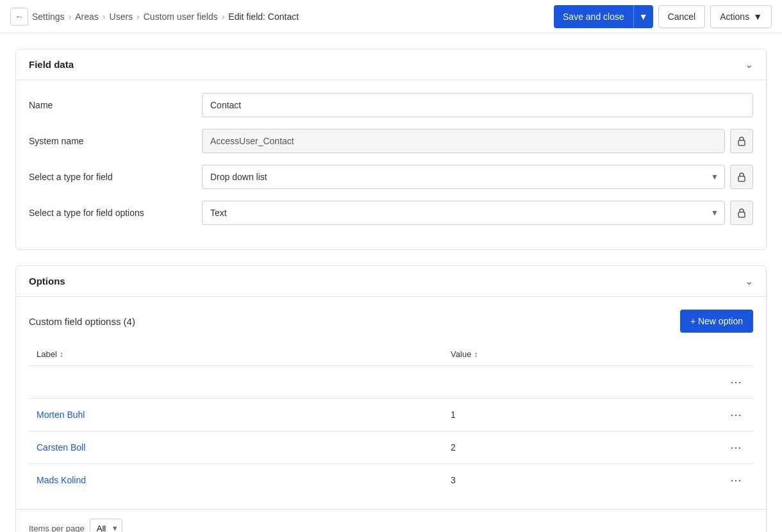 This screenshot has height=532, width=782. What do you see at coordinates (47, 281) in the screenshot?
I see `options-section-title: Options` at bounding box center [47, 281].